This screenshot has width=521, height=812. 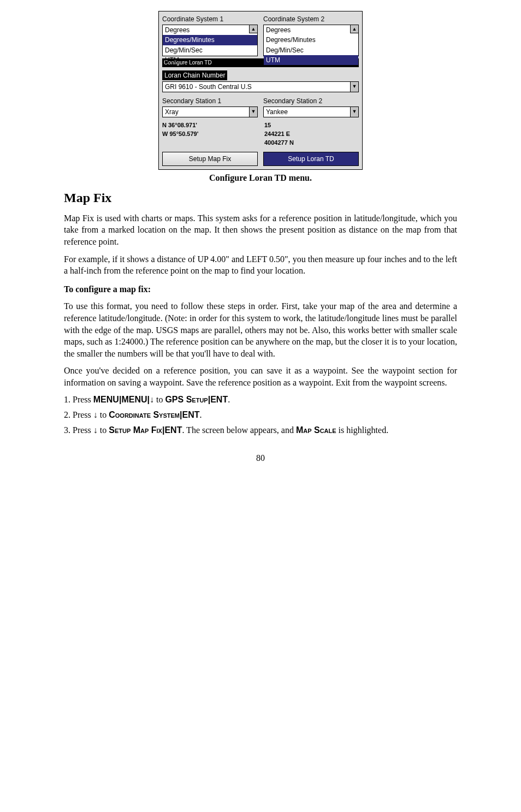 What do you see at coordinates (206, 112) in the screenshot?
I see `sec1-value: Xray` at bounding box center [206, 112].